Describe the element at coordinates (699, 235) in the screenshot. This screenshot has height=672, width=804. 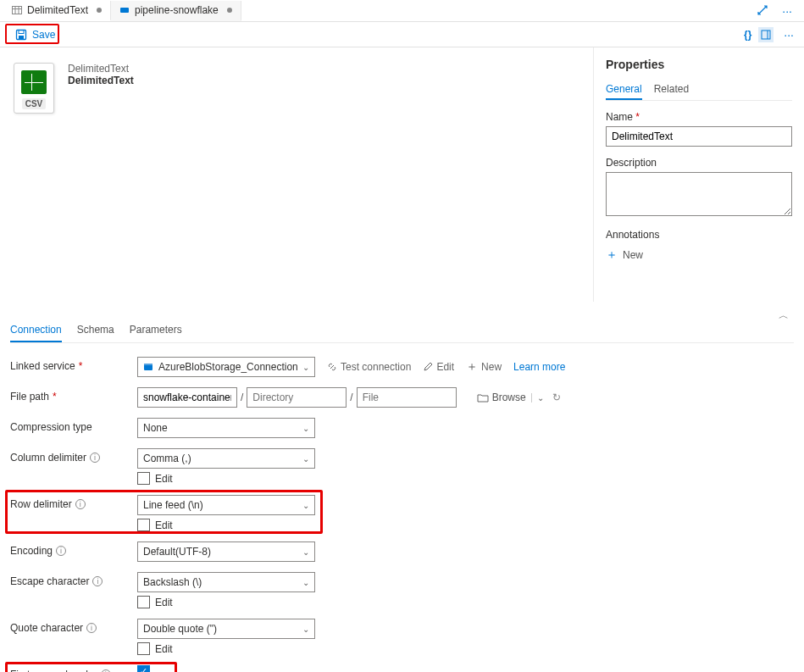
I see `annotations-label: Annotations` at that location.